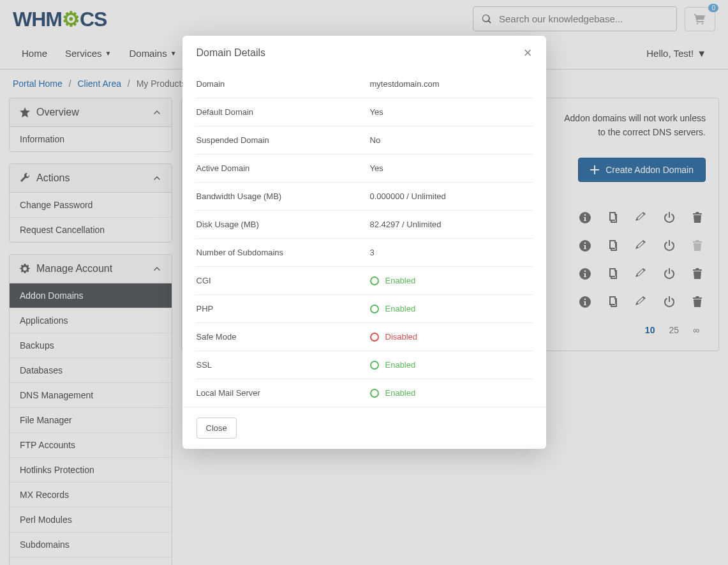 This screenshot has width=728, height=565. What do you see at coordinates (406, 225) in the screenshot?
I see `detail-value: 82.4297 / Unlimited` at bounding box center [406, 225].